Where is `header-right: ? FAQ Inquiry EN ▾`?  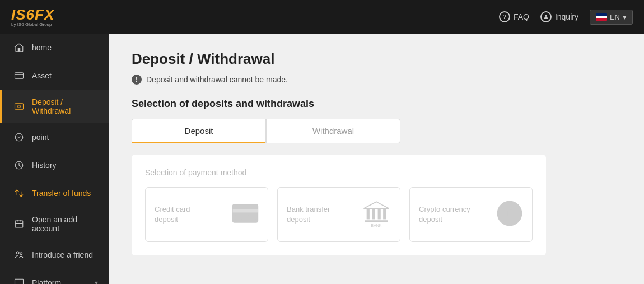
header-right: ? FAQ Inquiry EN ▾ is located at coordinates (566, 17).